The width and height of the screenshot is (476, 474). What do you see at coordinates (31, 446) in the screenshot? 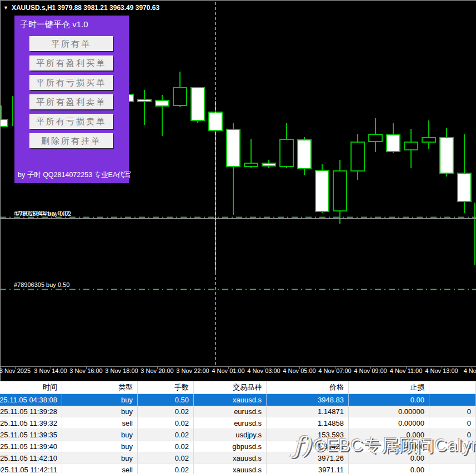
I see `cell-time: 2025.11.05 11:39:40` at bounding box center [31, 446].